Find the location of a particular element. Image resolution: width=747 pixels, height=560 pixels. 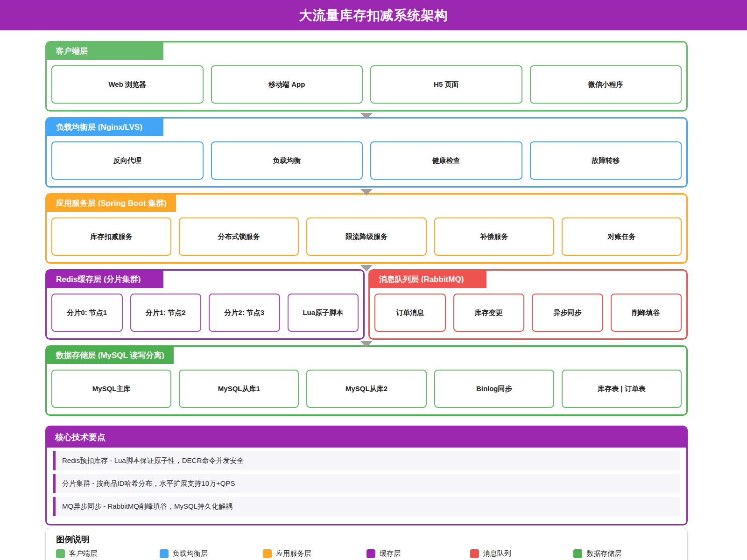

client-box: H5 页面 is located at coordinates (446, 84).